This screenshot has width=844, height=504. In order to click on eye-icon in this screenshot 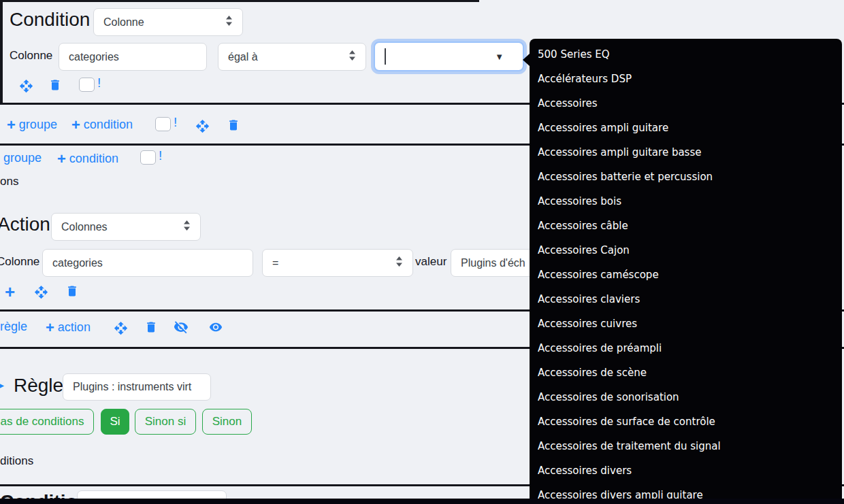, I will do `click(216, 327)`.